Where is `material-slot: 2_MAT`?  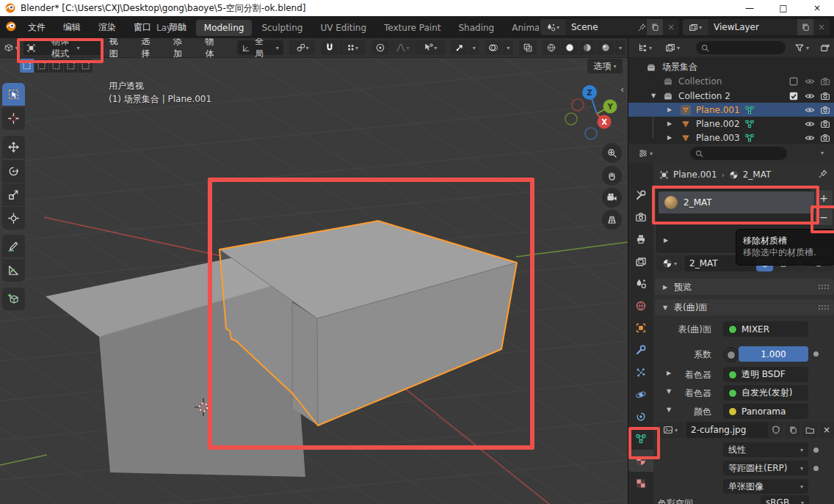 material-slot: 2_MAT is located at coordinates (736, 202).